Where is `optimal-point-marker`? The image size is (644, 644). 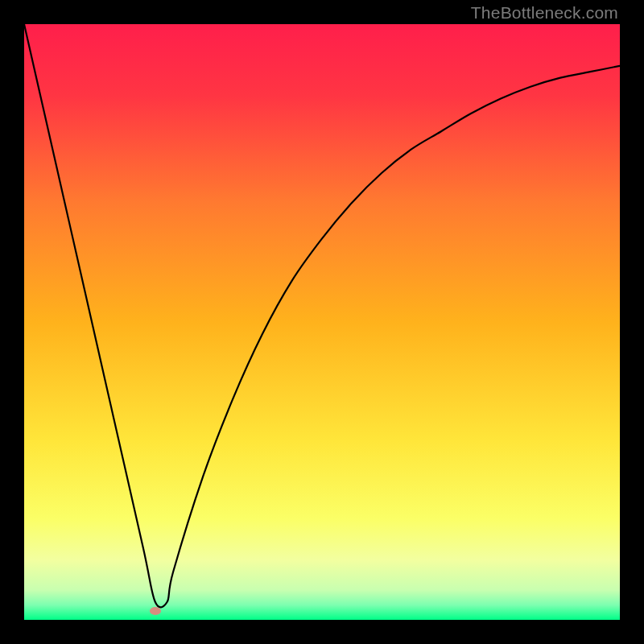
optimal-point-marker is located at coordinates (155, 611).